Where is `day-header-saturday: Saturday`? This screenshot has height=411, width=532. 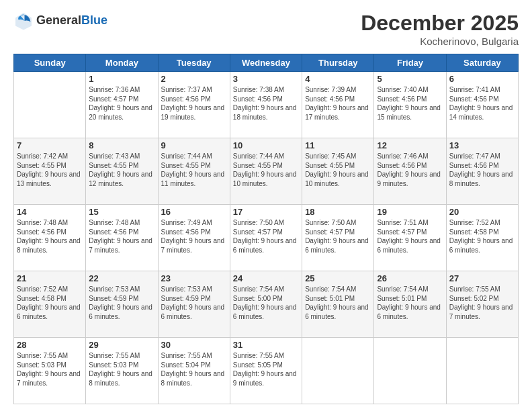 day-header-saturday: Saturday is located at coordinates (482, 63).